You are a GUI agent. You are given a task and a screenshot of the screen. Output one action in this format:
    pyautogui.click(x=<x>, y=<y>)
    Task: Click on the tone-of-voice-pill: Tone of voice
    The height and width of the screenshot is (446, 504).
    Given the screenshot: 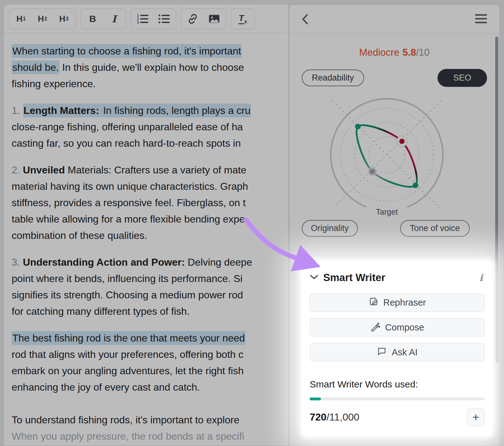 What is the action you would take?
    pyautogui.click(x=435, y=229)
    